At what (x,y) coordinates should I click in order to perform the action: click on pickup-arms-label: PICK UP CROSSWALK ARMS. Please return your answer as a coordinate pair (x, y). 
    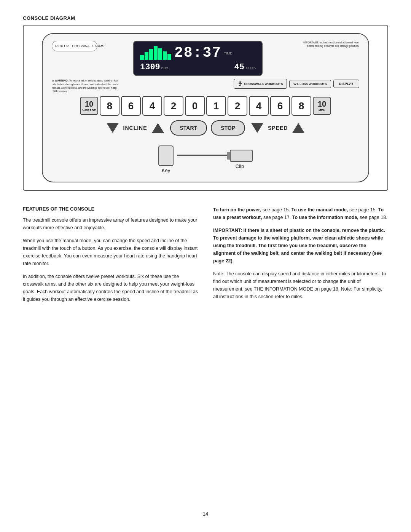
    Looking at the image, I should click on (75, 46).